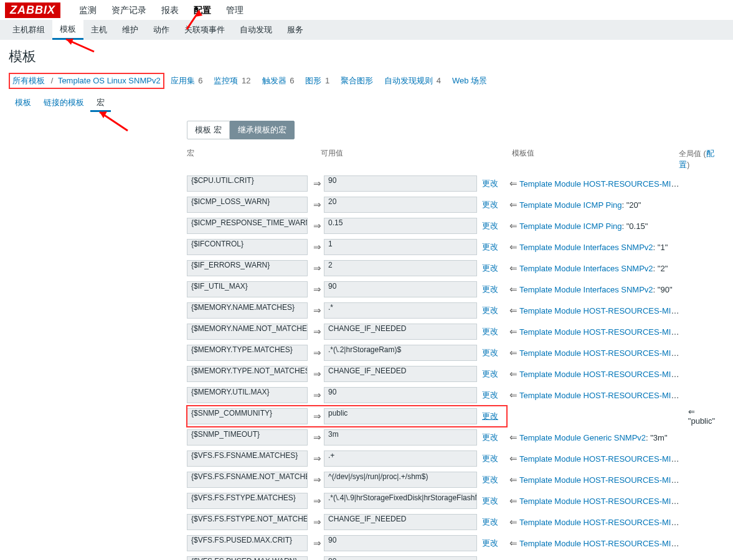  What do you see at coordinates (247, 247) in the screenshot?
I see `macro-name-input: {$IFCONTROL}` at bounding box center [247, 247].